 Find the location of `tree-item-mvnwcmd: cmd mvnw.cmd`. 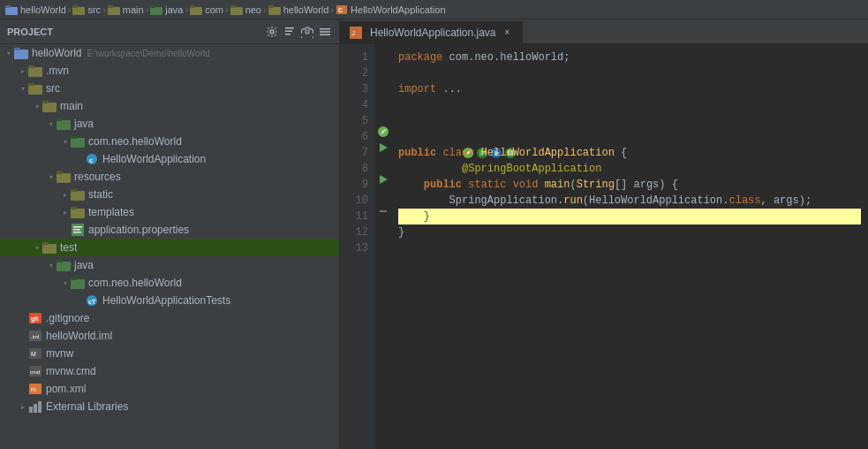

tree-item-mvnwcmd: cmd mvnw.cmd is located at coordinates (170, 371).